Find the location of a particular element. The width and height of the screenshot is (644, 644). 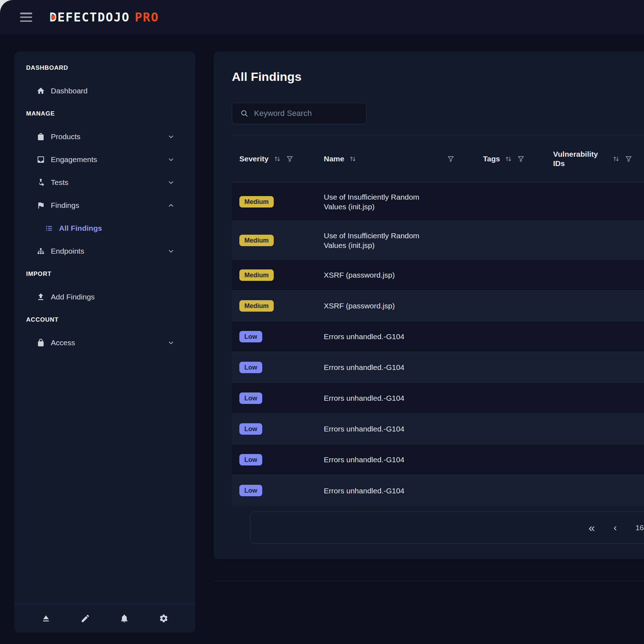

eject-icon is located at coordinates (46, 619).